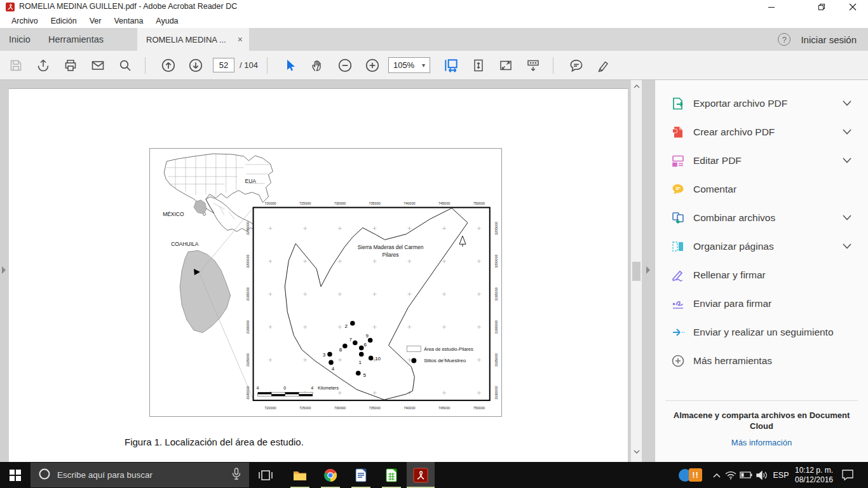 This screenshot has height=488, width=868. I want to click on next-page-button, so click(196, 65).